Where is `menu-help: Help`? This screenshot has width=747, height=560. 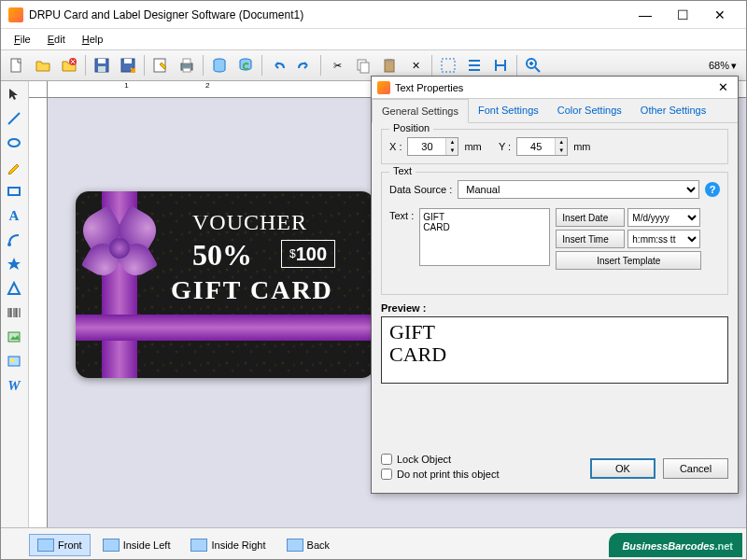
menu-help: Help is located at coordinates (93, 39).